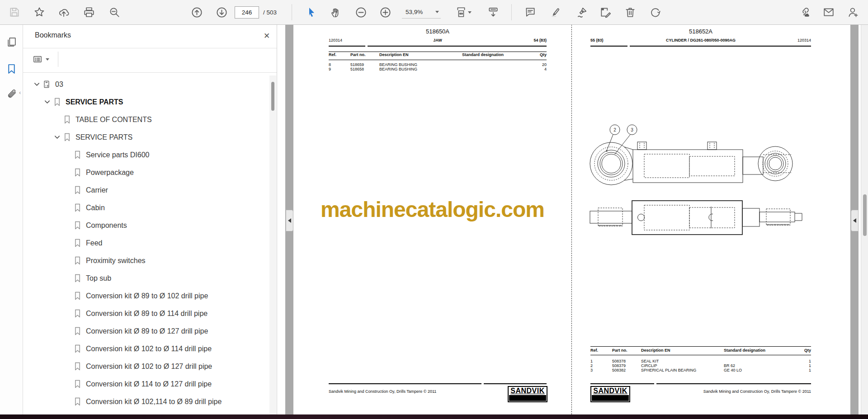 This screenshot has height=419, width=868. Describe the element at coordinates (267, 36) in the screenshot. I see `close-panel-button: ✕` at that location.